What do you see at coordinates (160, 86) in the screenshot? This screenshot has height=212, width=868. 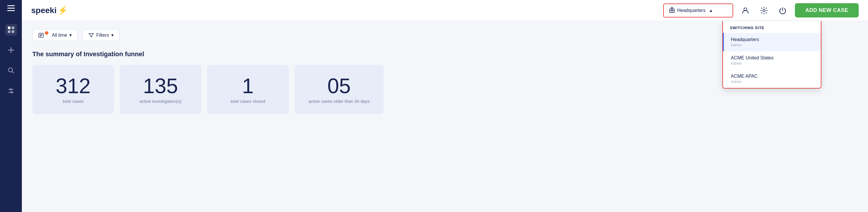 I see `stat-number-active-investigations: 135` at bounding box center [160, 86].